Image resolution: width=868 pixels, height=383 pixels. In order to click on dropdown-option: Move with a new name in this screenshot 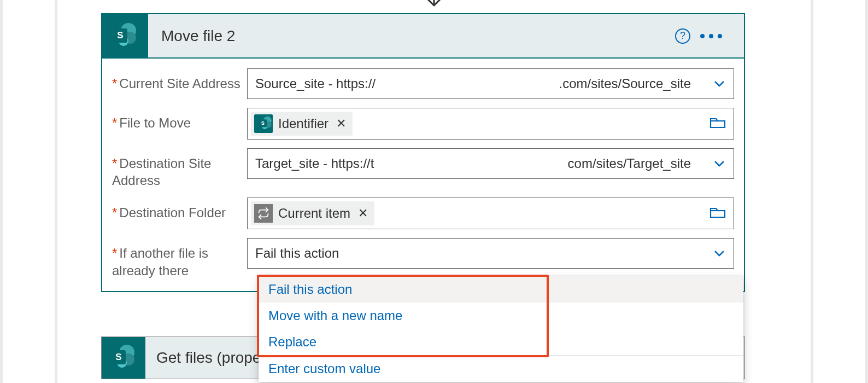, I will do `click(501, 316)`.